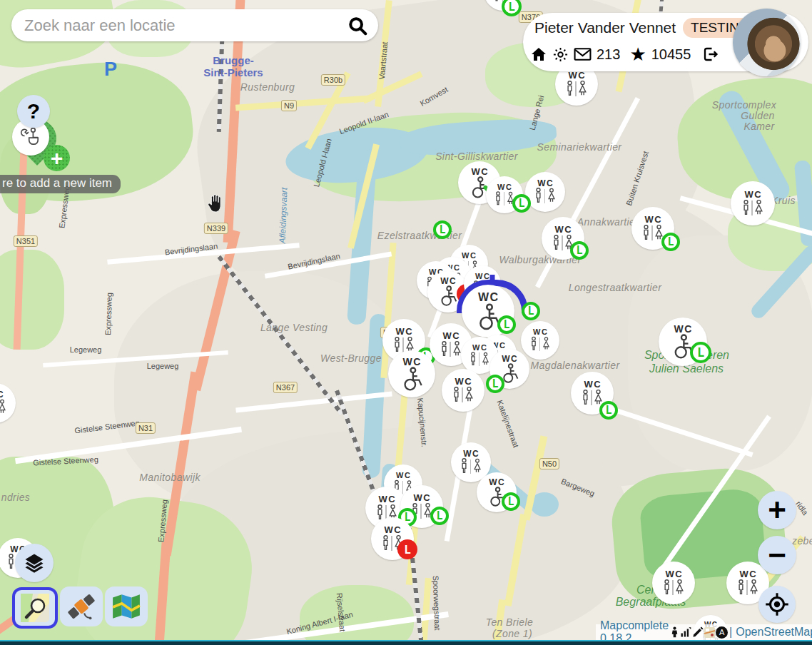  Describe the element at coordinates (35, 608) in the screenshot. I see `basemap-carto-button` at that location.